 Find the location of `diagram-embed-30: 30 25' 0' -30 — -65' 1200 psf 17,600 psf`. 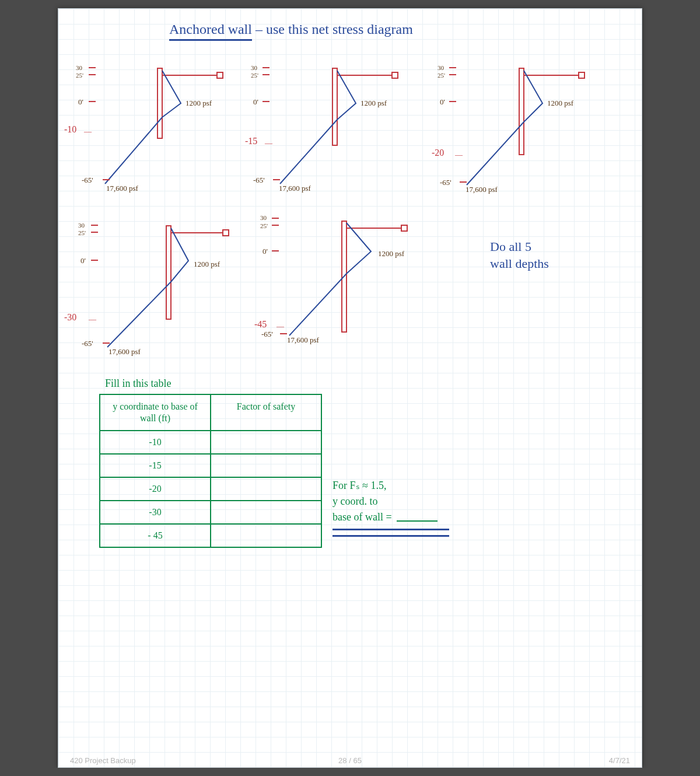

diagram-embed-30: 30 25' 0' -30 — -65' 1200 psf 17,600 psf is located at coordinates (152, 292).